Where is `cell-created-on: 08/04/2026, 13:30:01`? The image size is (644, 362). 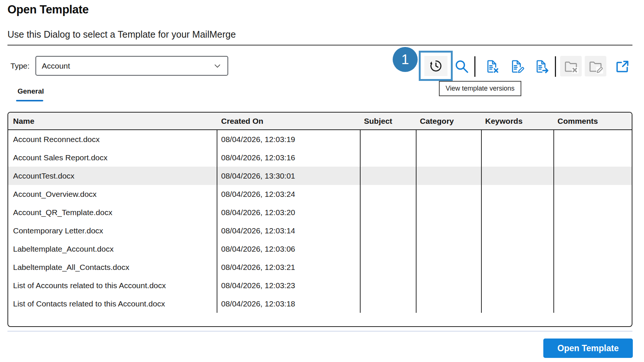 cell-created-on: 08/04/2026, 13:30:01 is located at coordinates (289, 176).